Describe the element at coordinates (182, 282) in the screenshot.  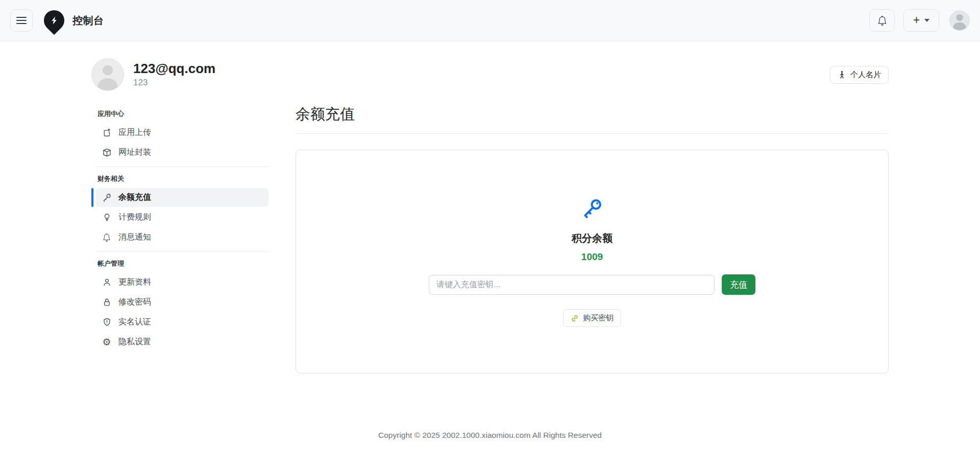
I see `sidebar-item-update-profile: 更新资料` at that location.